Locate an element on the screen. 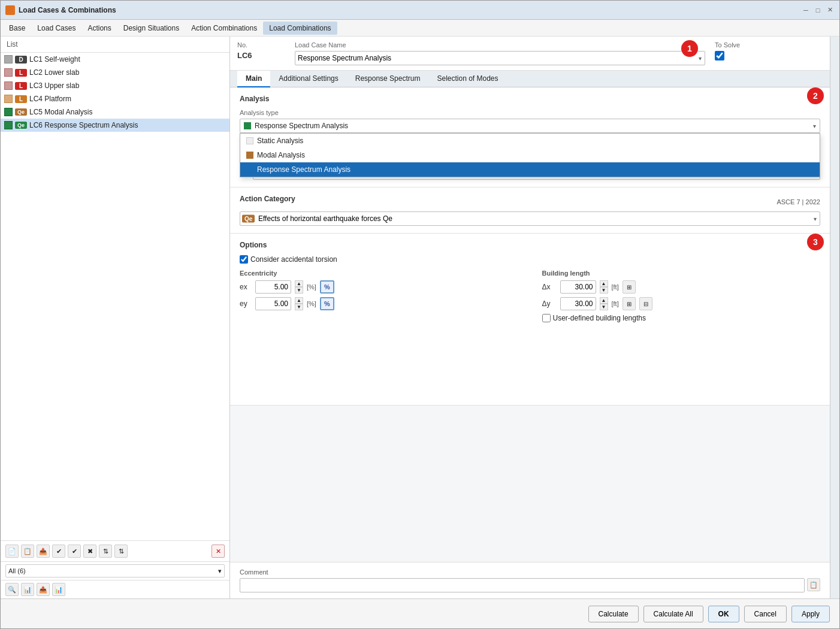 The height and width of the screenshot is (629, 840). check1-button: ✔ is located at coordinates (59, 551).